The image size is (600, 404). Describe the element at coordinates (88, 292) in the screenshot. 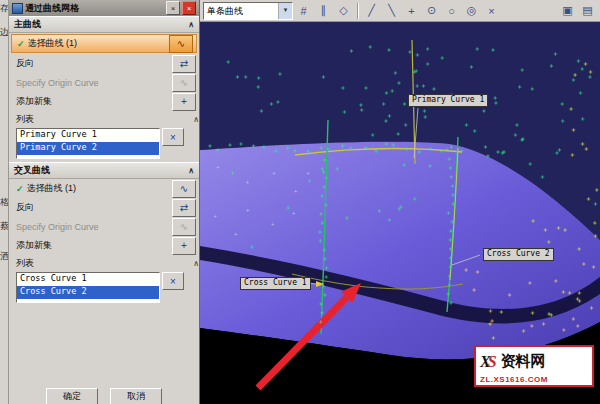

I see `list-item: Cross Curve 2` at that location.